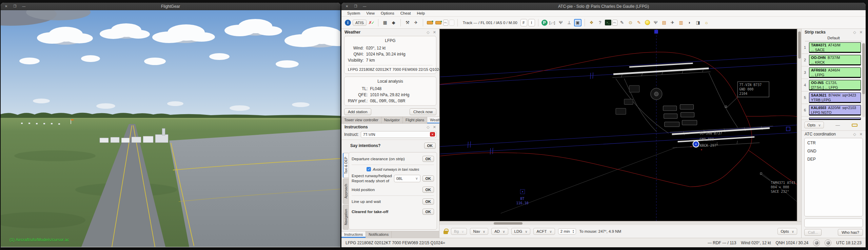  Describe the element at coordinates (837, 125) in the screenshot. I see `collapse-rack-icon: —` at that location.